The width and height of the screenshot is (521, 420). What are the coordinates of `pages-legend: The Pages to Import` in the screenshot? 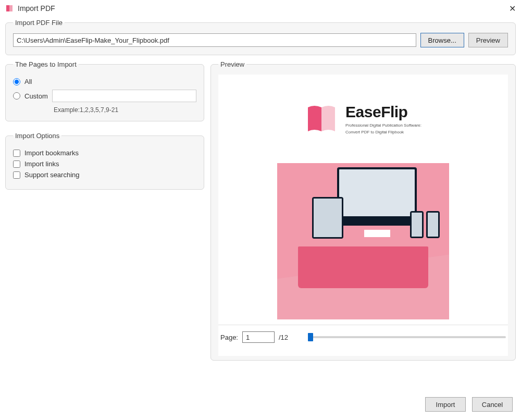 It's located at (46, 65).